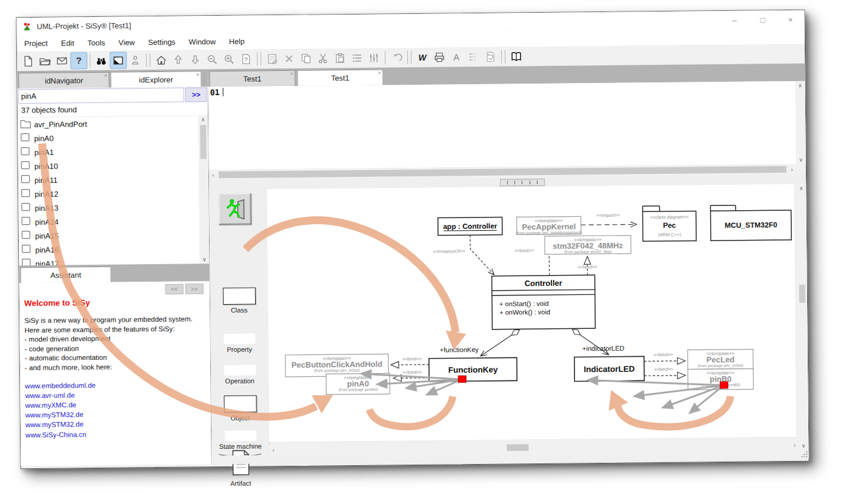  I want to click on splitter-grip-icon, so click(522, 183).